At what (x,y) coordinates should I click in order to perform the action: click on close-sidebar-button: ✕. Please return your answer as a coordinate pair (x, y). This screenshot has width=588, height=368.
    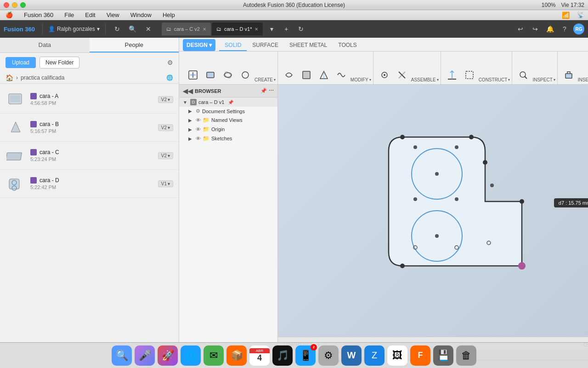
    Looking at the image, I should click on (148, 29).